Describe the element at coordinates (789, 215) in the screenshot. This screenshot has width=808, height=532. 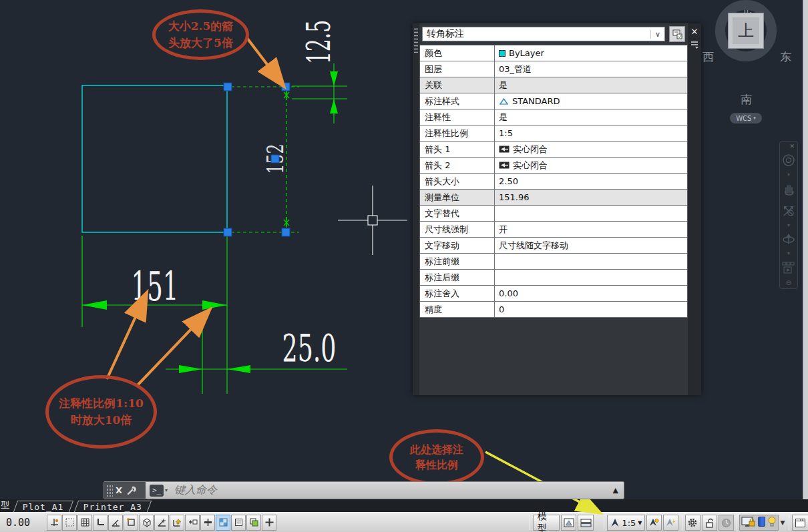
I see `navigation-bar: ✕ ▾ ▾ ▾ ⊖` at that location.